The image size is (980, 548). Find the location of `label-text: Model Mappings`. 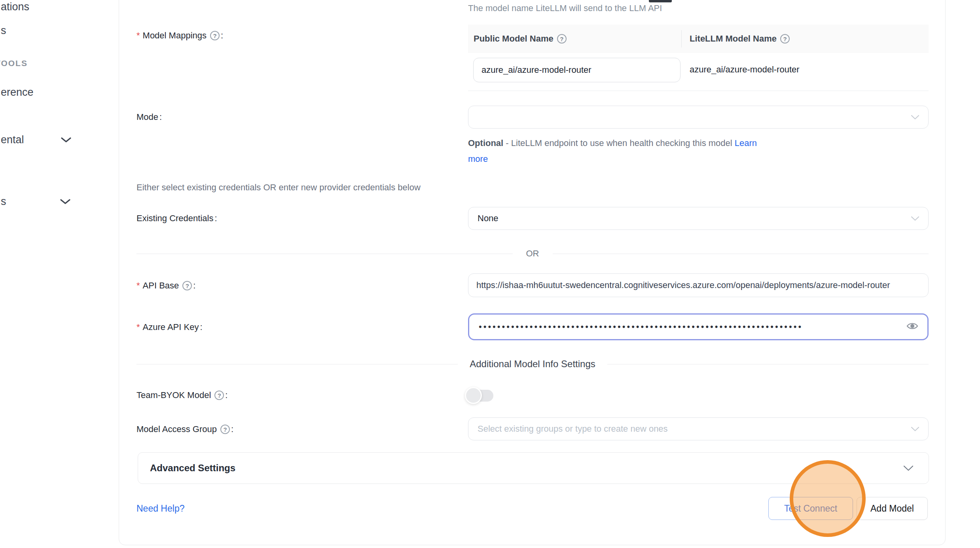

label-text: Model Mappings is located at coordinates (175, 36).